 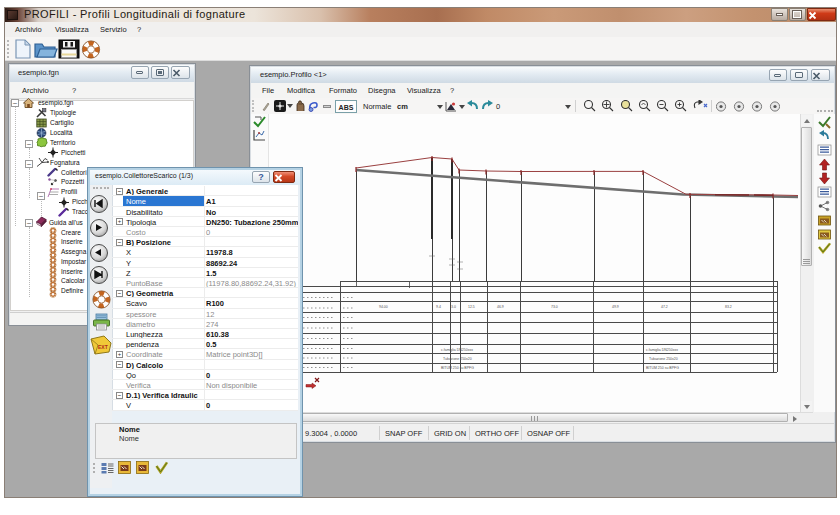 What do you see at coordinates (616, 307) in the screenshot?
I see `svg-text: 49.9` at bounding box center [616, 307].